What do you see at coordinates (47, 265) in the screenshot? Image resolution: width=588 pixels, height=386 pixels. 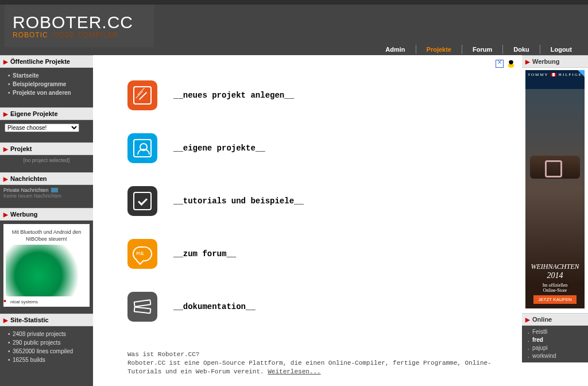 I see `sidebar-ad: Mit Bluetooth und Android den NIBObee st…` at bounding box center [47, 265].